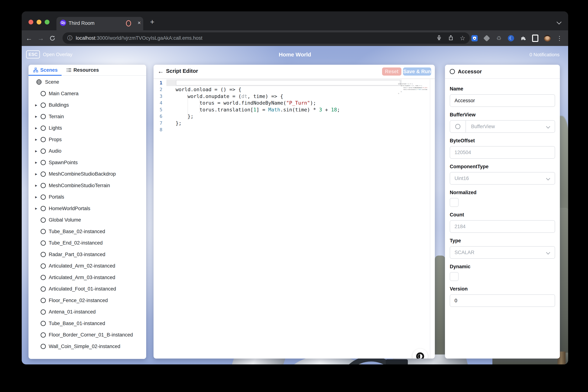 The width and height of the screenshot is (588, 392). I want to click on editor-theme-toggle-button, so click(420, 354).